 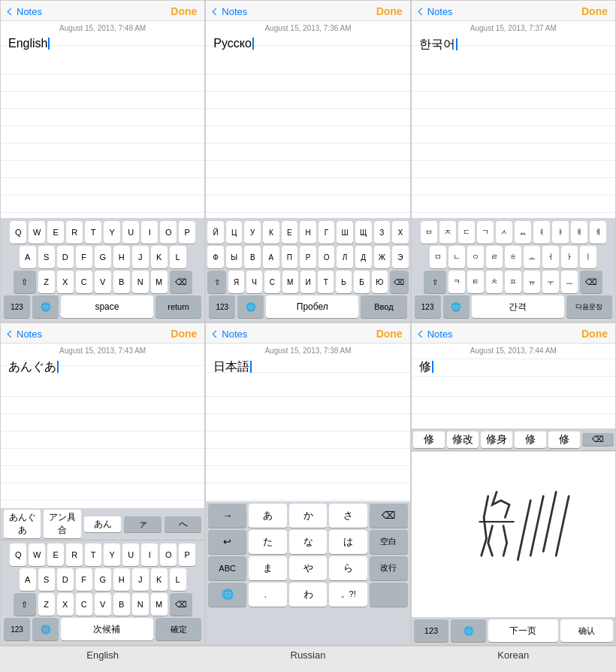 I want to click on key-й: Й, so click(x=216, y=232).